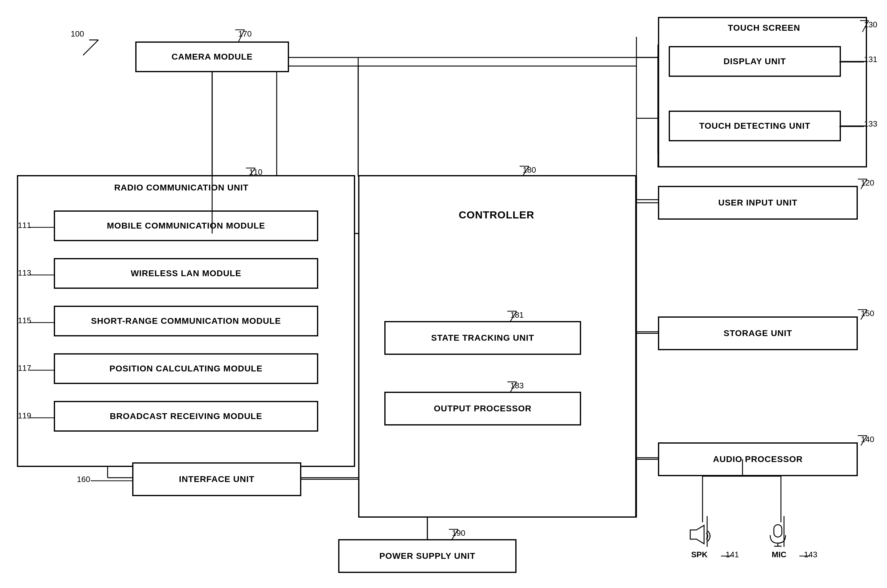 The image size is (887, 588). What do you see at coordinates (42, 322) in the screenshot?
I see `ref-115-tick` at bounding box center [42, 322].